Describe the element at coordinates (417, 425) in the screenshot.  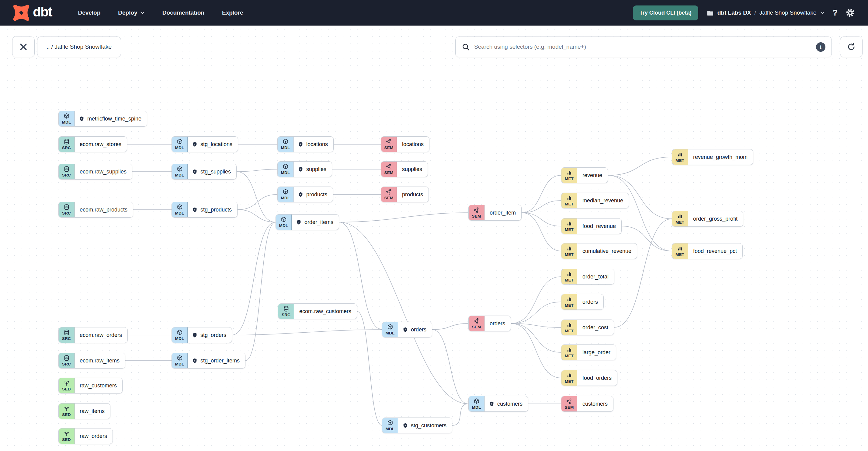
I see `node-stg_customers: MDL stg_customers` at that location.